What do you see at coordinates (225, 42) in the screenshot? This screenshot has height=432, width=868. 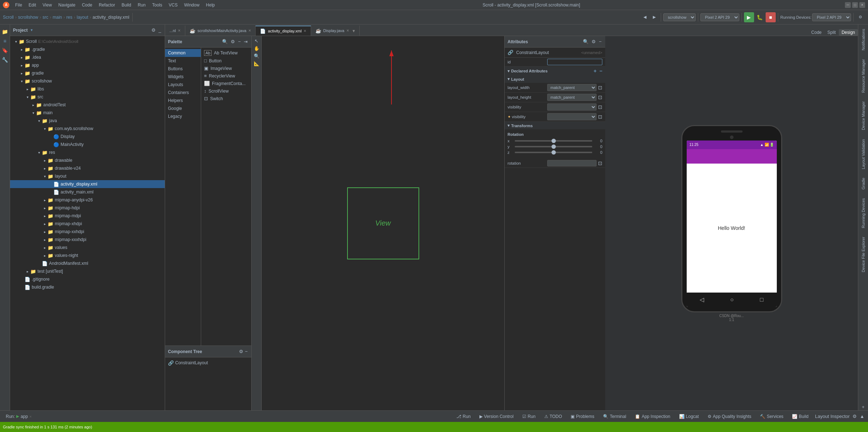 I see `palette-search-button: 🔍` at bounding box center [225, 42].